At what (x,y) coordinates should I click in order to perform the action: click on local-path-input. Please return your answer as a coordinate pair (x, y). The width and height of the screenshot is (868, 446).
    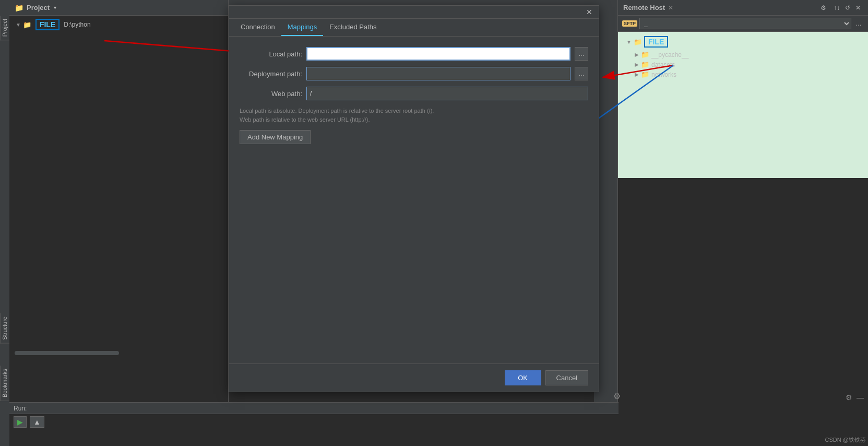
    Looking at the image, I should click on (438, 54).